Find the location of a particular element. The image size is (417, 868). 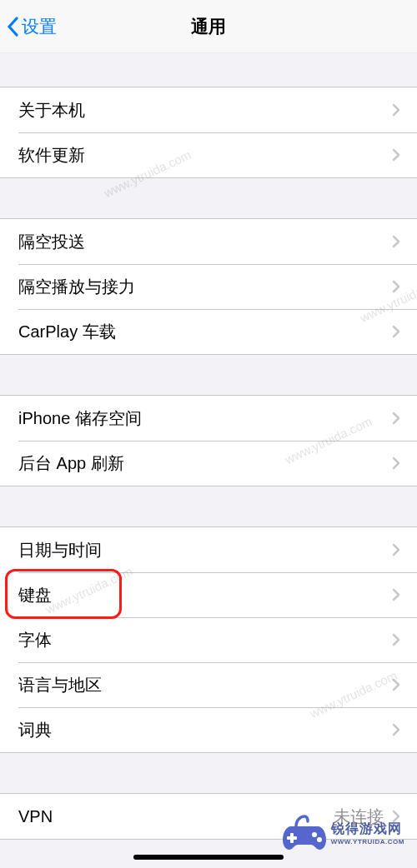

row-label: VPN is located at coordinates (35, 816).